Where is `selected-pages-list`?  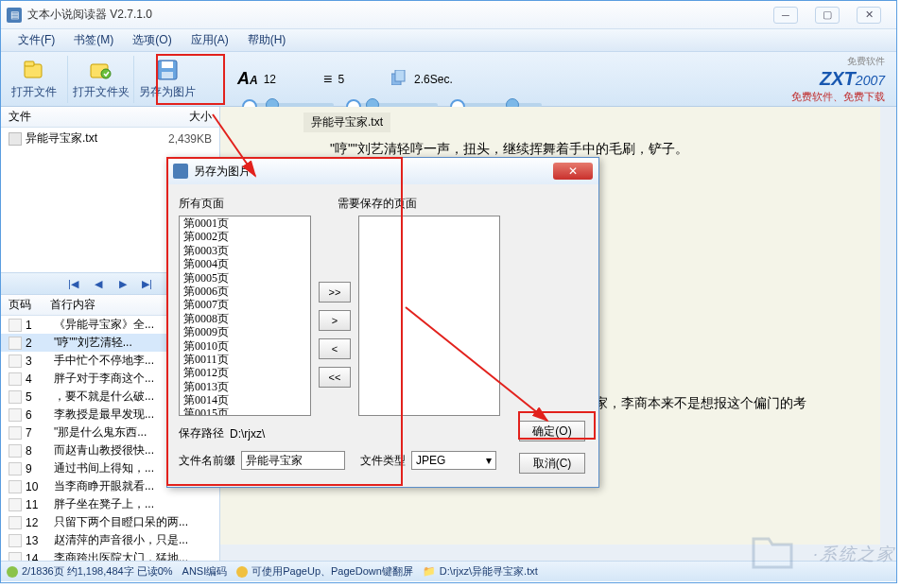 selected-pages-list is located at coordinates (429, 316).